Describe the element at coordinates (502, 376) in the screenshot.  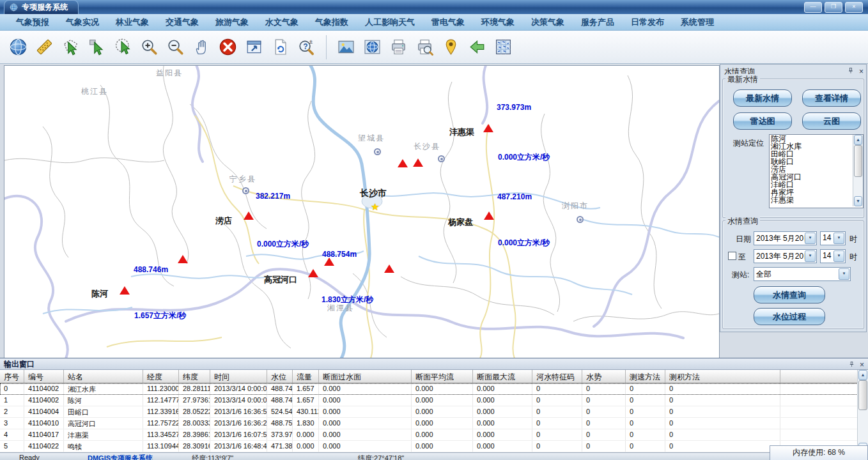
I see `column-header-断面最大流: 断面最大流` at that location.